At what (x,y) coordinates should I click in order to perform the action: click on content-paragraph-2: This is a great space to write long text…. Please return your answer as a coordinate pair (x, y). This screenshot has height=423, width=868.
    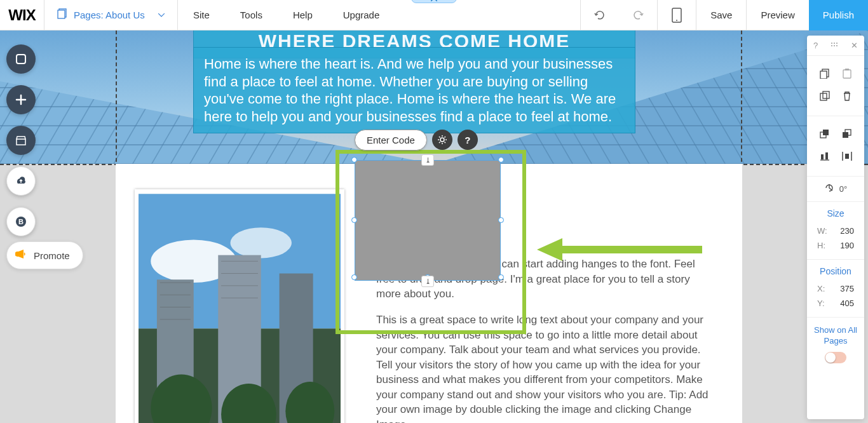
    Looking at the image, I should click on (545, 368).